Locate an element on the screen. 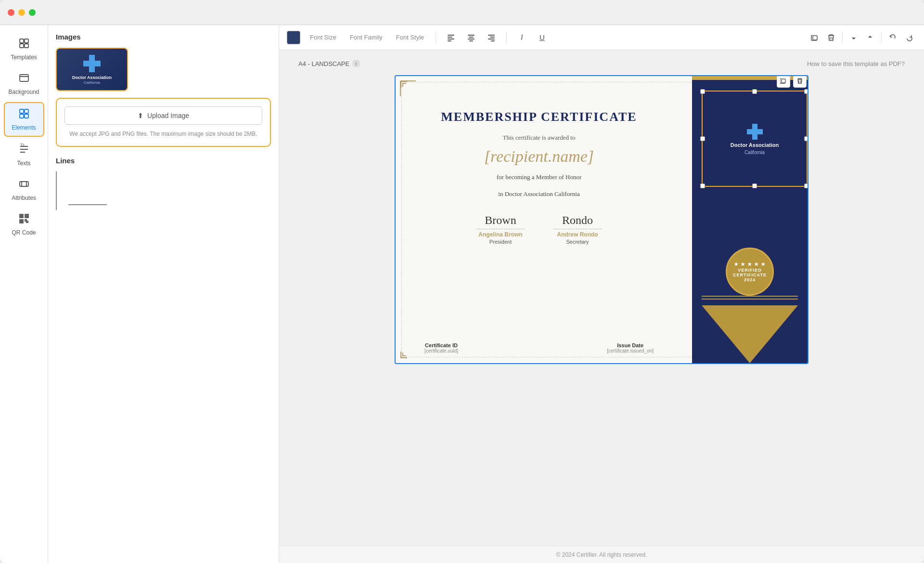 This screenshot has width=924, height=563. sidebar-item-texts: Tt Texts is located at coordinates (24, 155).